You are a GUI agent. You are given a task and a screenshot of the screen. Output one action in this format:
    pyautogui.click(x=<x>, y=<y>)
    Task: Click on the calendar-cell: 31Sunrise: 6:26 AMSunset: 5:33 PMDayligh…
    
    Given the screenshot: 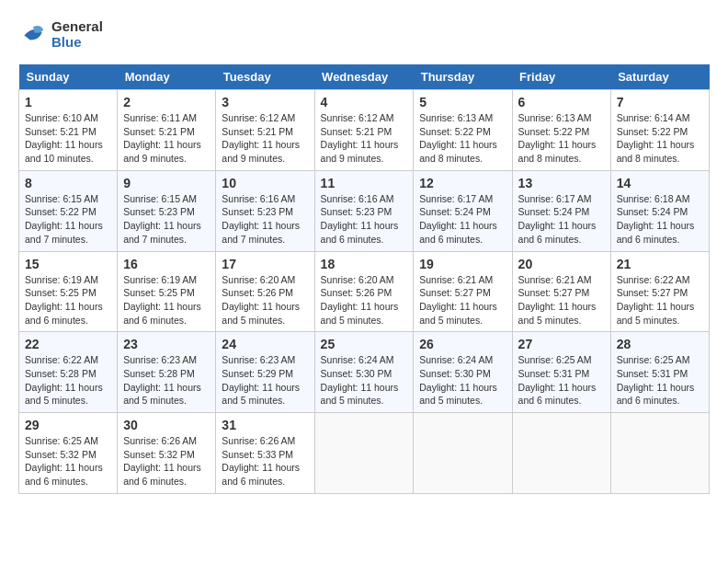 What is the action you would take?
    pyautogui.click(x=265, y=454)
    